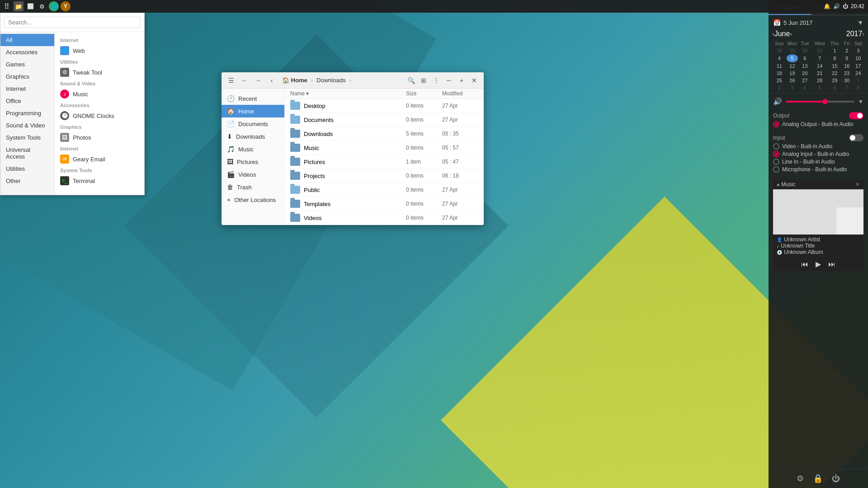 This screenshot has height=488, width=868. Describe the element at coordinates (384, 162) in the screenshot. I see `fm-row-pictures: Pictures 1 item 05 : 47` at that location.